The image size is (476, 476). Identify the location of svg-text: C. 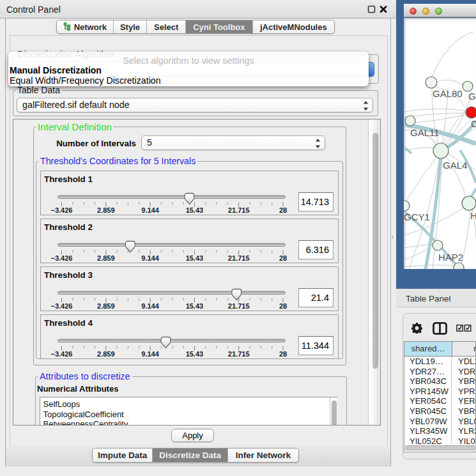
(473, 124).